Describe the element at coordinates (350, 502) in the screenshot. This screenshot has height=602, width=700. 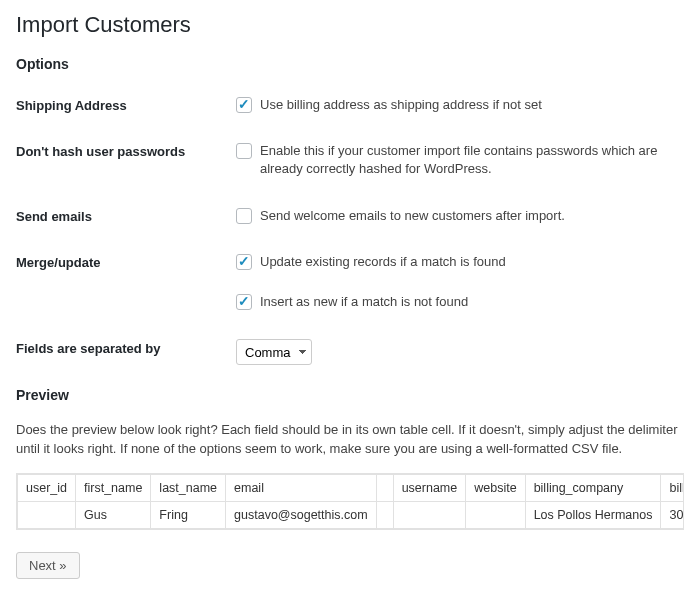
I see `preview-table: user_idfirst_namelast_nameemailusernamew…` at that location.